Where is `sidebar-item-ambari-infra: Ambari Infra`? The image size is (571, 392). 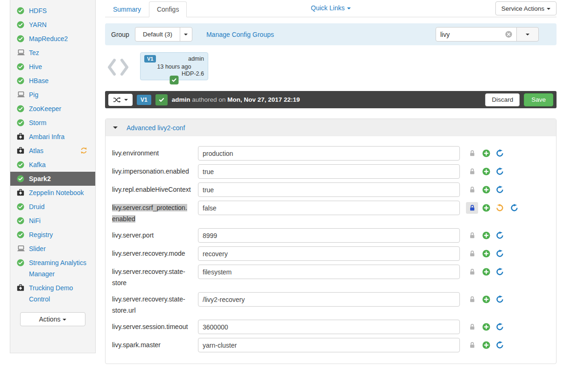
sidebar-item-ambari-infra: Ambari Infra is located at coordinates (53, 137).